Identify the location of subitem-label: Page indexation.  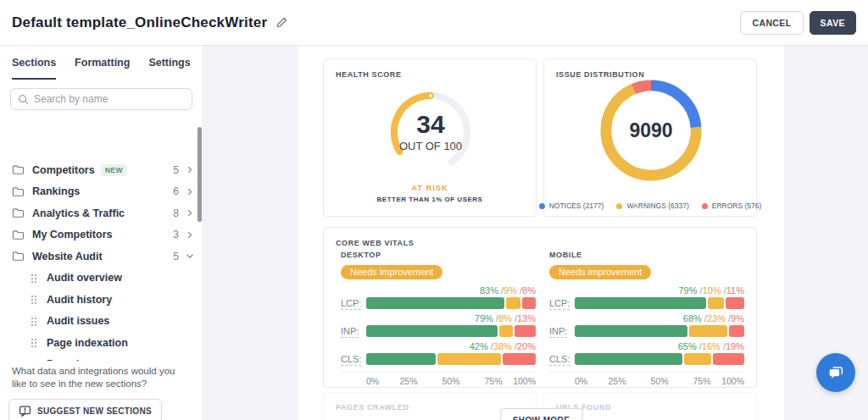
(87, 343).